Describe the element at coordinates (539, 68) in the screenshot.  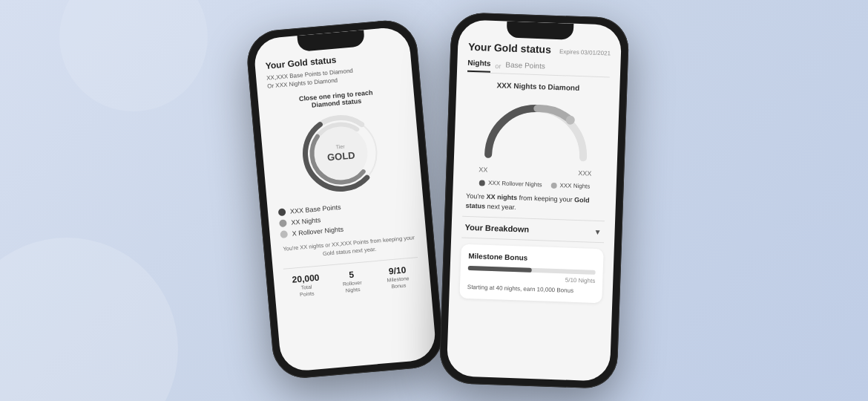
I see `tabs-row: Nights or Base Points` at that location.